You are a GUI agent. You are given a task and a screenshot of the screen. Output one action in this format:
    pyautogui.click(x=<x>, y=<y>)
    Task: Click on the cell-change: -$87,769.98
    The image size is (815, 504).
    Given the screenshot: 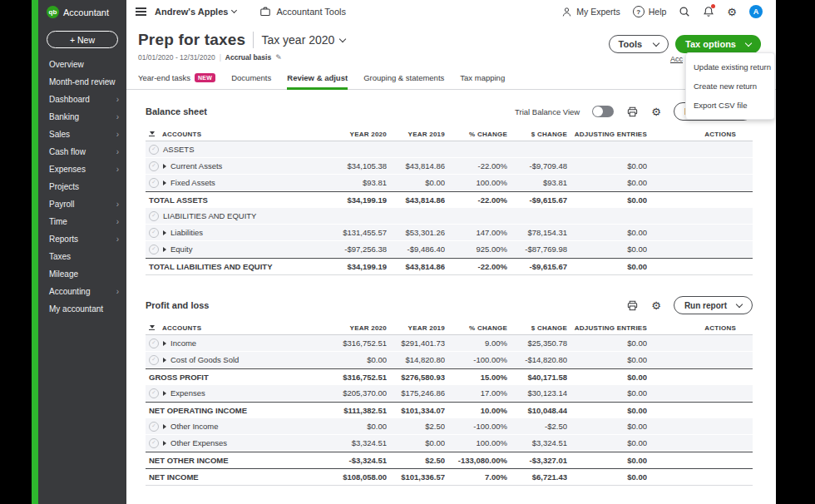 What is the action you would take?
    pyautogui.click(x=537, y=250)
    